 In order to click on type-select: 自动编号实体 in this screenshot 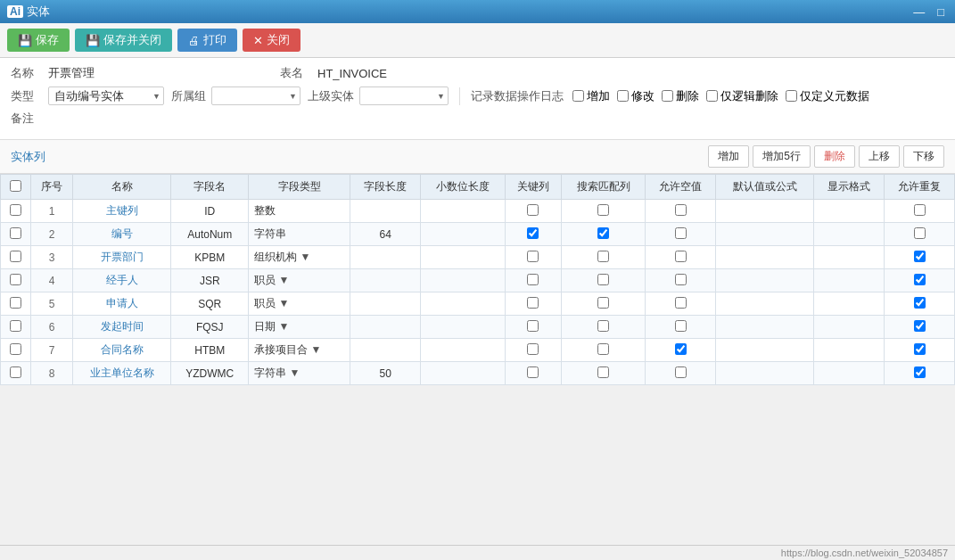, I will do `click(106, 96)`.